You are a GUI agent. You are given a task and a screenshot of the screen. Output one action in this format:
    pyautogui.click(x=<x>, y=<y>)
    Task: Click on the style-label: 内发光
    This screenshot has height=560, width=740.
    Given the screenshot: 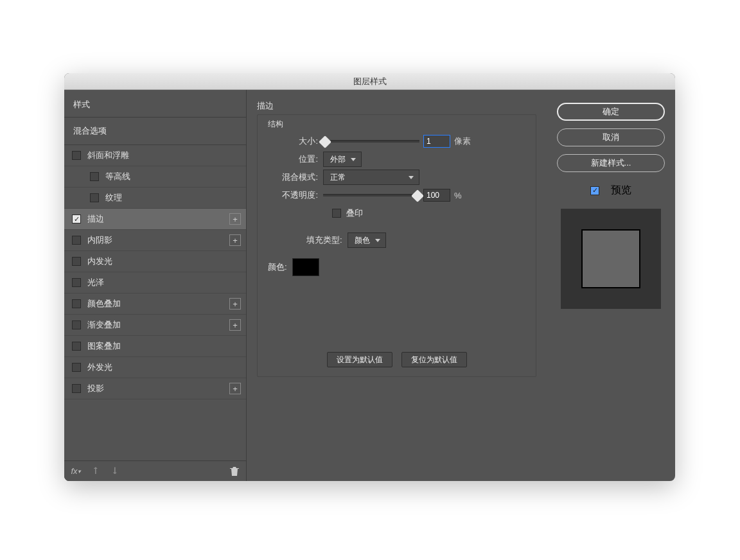 What is the action you would take?
    pyautogui.click(x=100, y=261)
    